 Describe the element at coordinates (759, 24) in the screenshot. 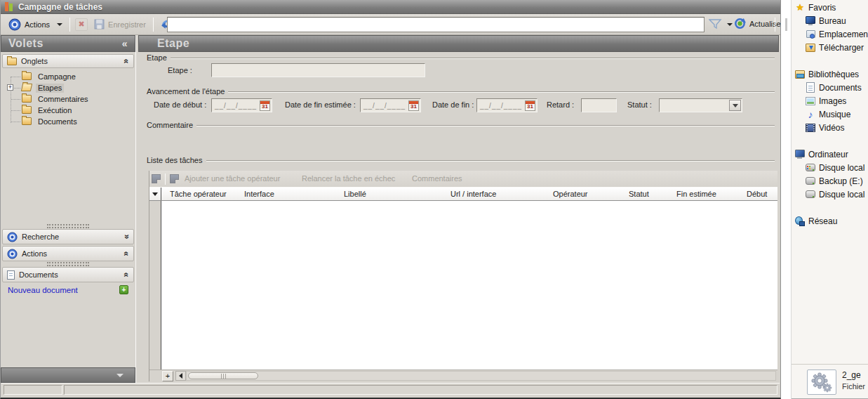

I see `refresh-button: Actualiser` at that location.